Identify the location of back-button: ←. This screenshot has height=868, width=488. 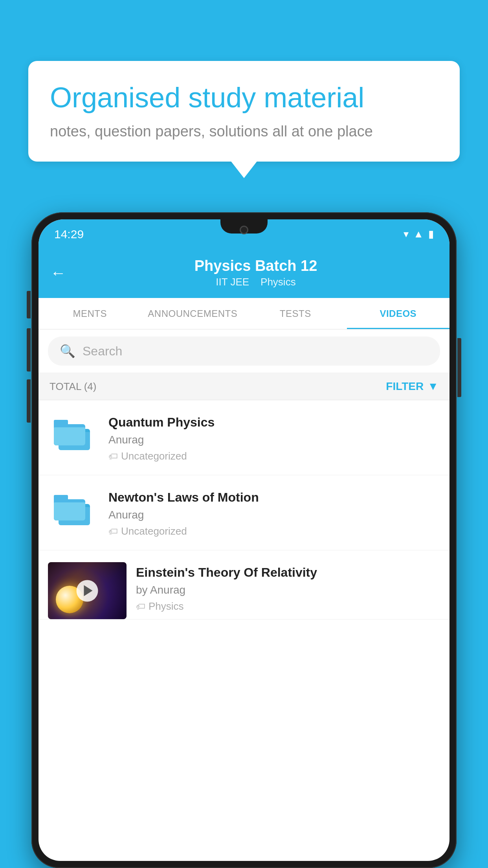
(58, 273).